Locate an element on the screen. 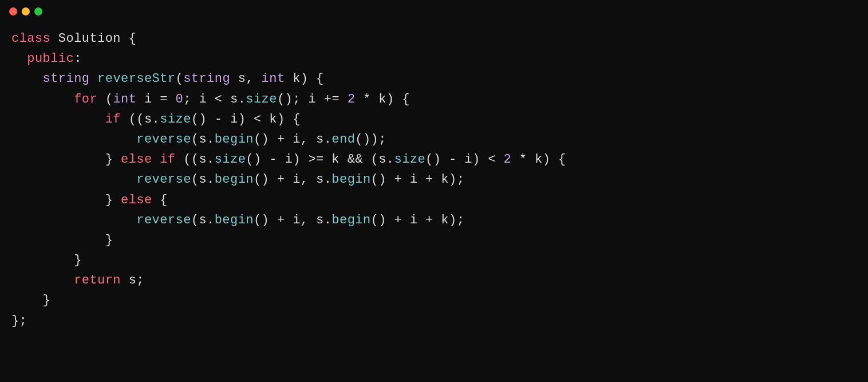  code-line-10: reverse(s.begin() + i, s.begin() + i + k… is located at coordinates (434, 220).